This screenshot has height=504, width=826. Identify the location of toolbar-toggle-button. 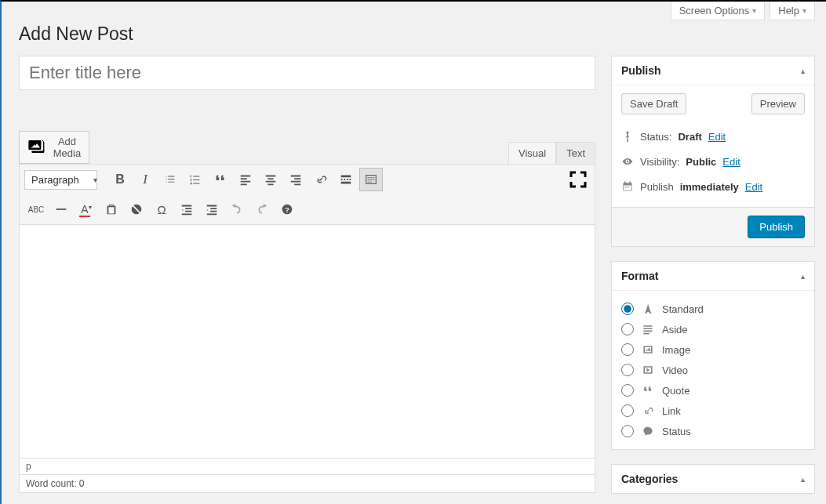
(371, 179).